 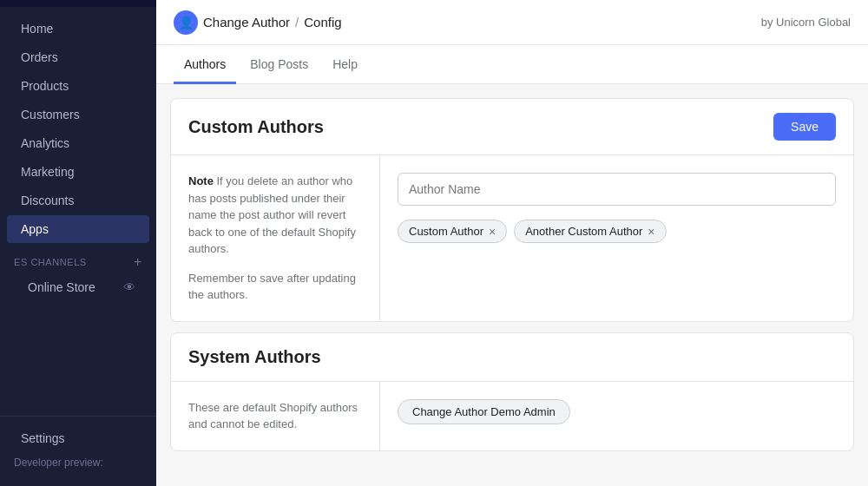 What do you see at coordinates (201, 181) in the screenshot?
I see `note-bold: Note` at bounding box center [201, 181].